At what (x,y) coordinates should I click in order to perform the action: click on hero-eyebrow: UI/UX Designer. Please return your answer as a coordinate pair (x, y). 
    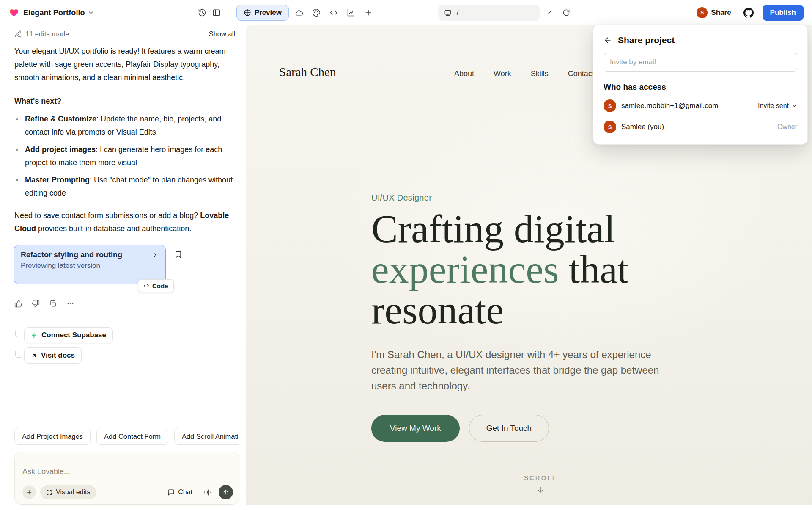
    Looking at the image, I should click on (540, 198).